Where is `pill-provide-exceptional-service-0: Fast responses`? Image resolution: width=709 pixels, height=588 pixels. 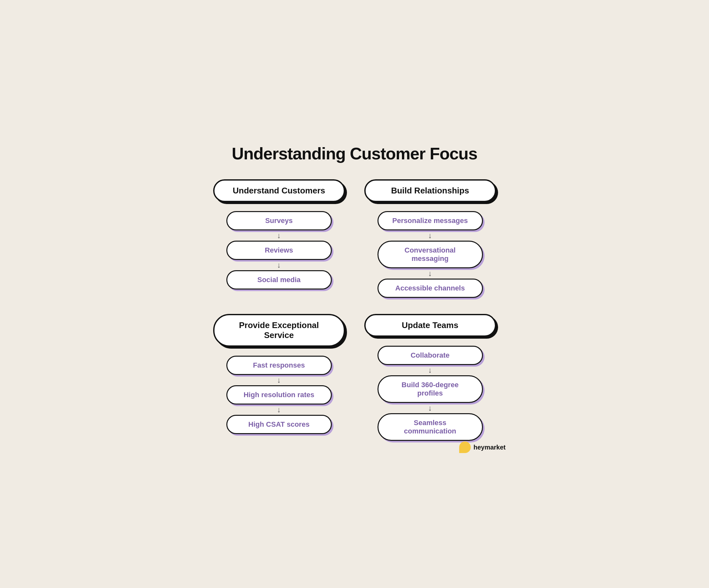 pill-provide-exceptional-service-0: Fast responses is located at coordinates (279, 365).